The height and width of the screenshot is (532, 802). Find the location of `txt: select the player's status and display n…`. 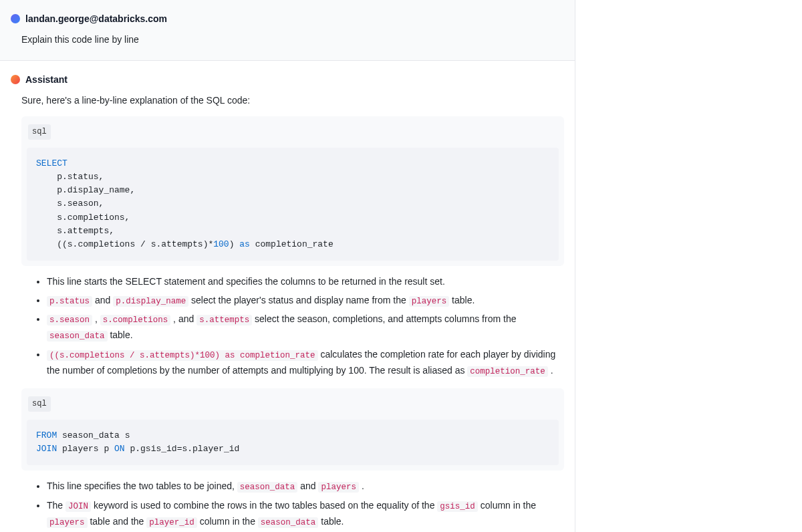

txt: select the player's status and display n… is located at coordinates (299, 300).